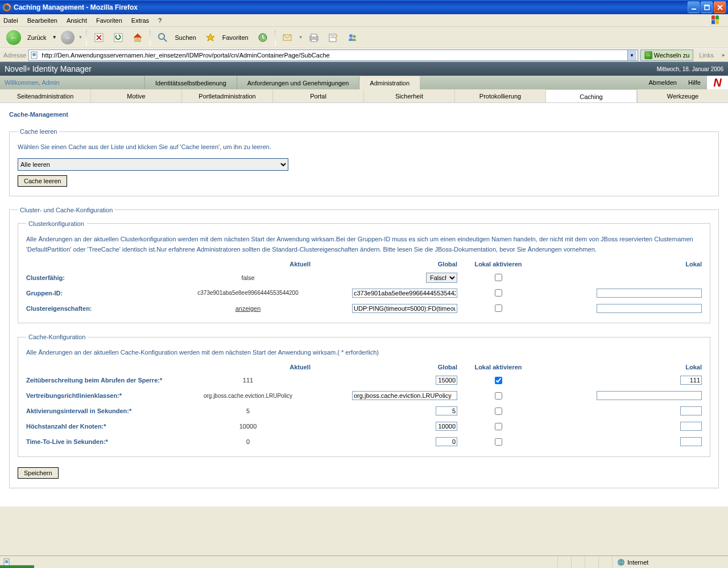  I want to click on row-props-current-link: anzeigen, so click(248, 308).